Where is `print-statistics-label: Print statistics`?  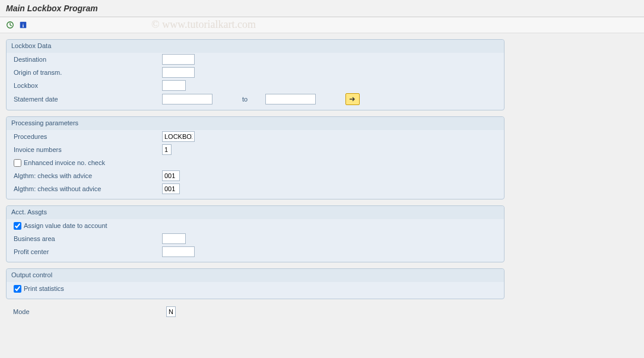
print-statistics-label: Print statistics is located at coordinates (44, 289).